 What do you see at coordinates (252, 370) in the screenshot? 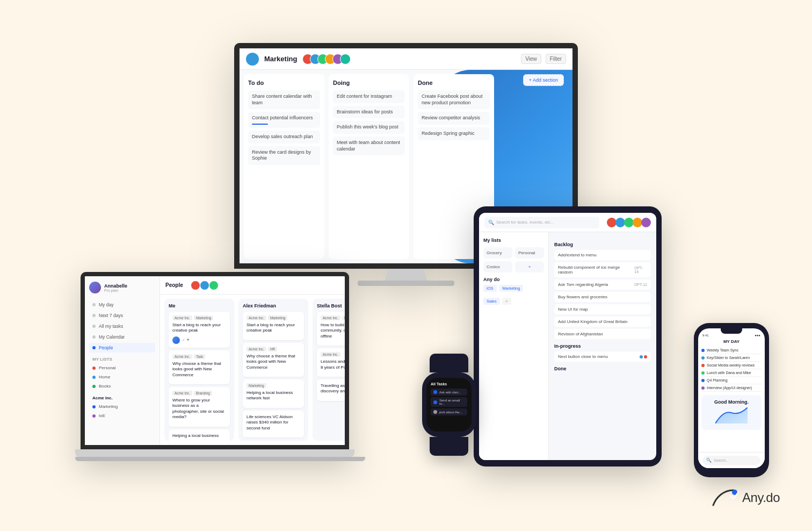
I see `laptop-board: Me Acme Inc. Marketing Start a blog to r…` at bounding box center [252, 370].